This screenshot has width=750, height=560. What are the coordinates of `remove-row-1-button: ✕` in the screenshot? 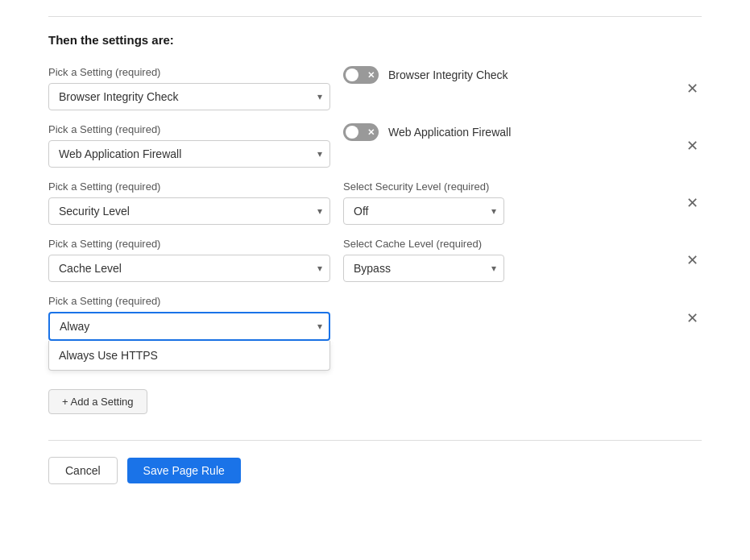 It's located at (693, 89).